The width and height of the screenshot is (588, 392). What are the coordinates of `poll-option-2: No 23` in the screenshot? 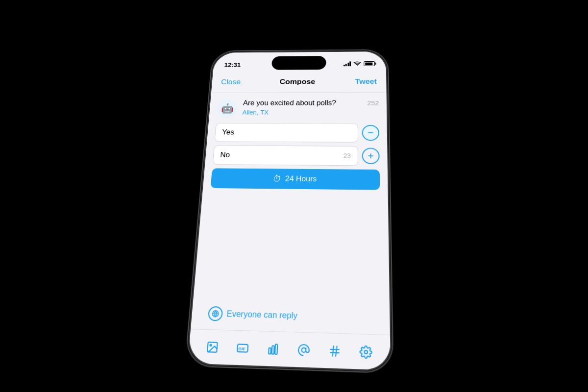 It's located at (296, 155).